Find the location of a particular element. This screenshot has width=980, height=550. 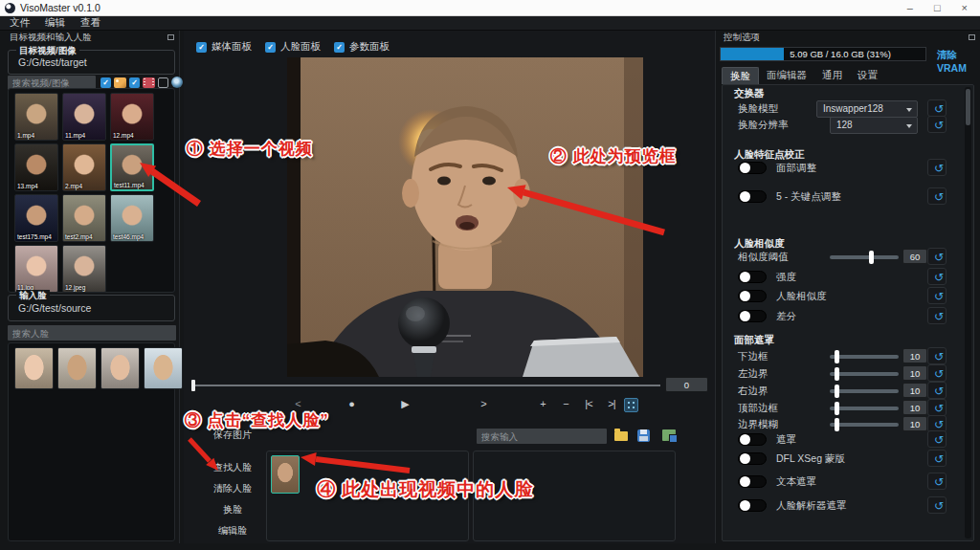

slider-value: 60 is located at coordinates (915, 256).